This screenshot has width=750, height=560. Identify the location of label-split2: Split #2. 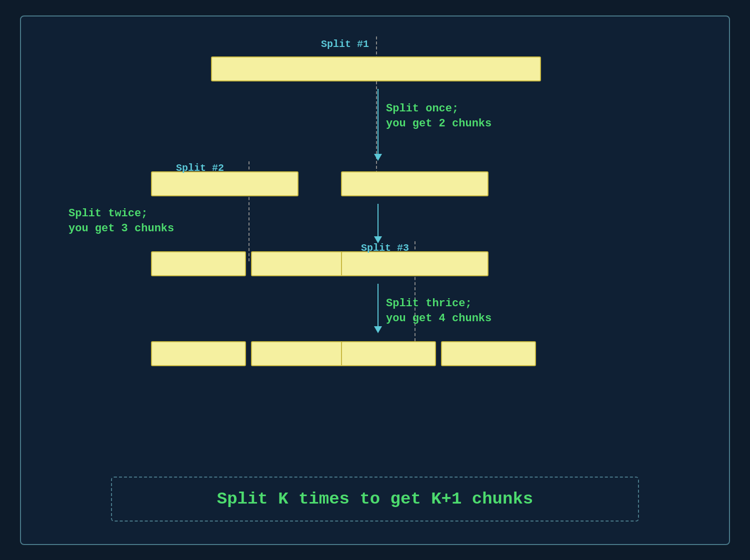
(200, 168).